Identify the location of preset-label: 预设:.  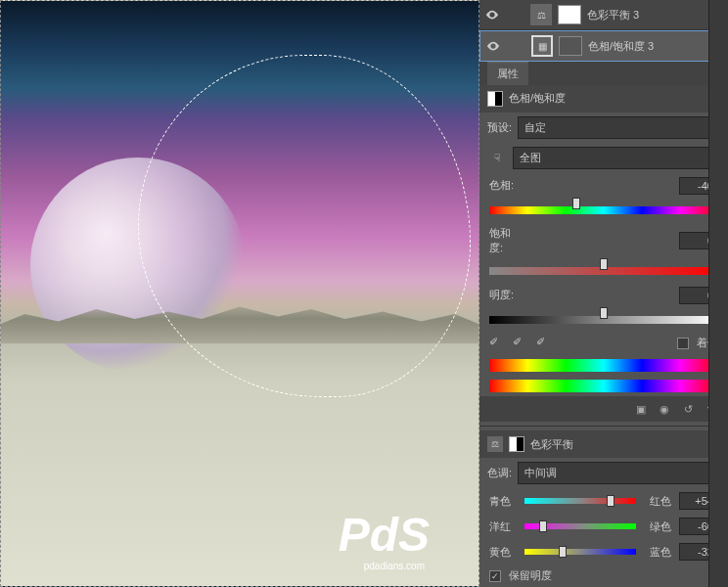
(499, 127).